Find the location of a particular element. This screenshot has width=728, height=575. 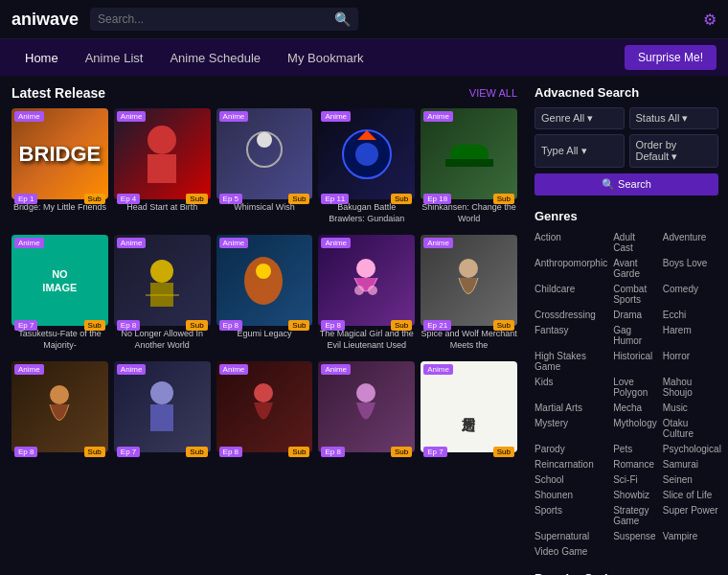

genre-item-love-polygon: Love Polygon is located at coordinates (635, 387).